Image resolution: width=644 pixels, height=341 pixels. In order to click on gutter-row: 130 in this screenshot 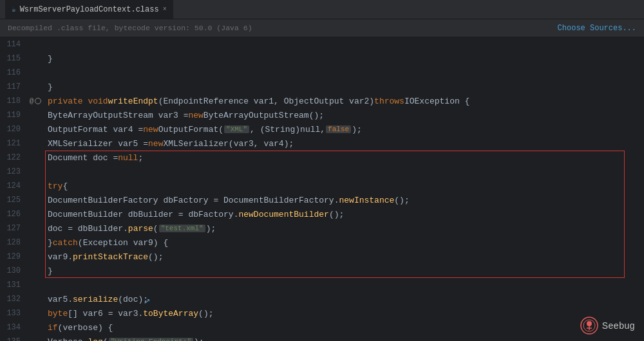, I will do `click(23, 271)`.